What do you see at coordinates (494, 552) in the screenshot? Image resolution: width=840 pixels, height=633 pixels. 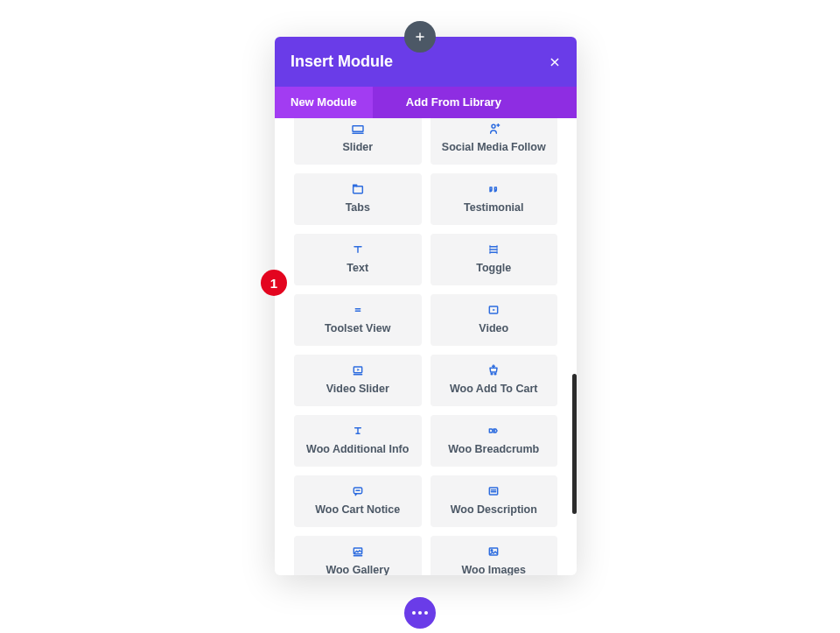 I see `image-icon` at bounding box center [494, 552].